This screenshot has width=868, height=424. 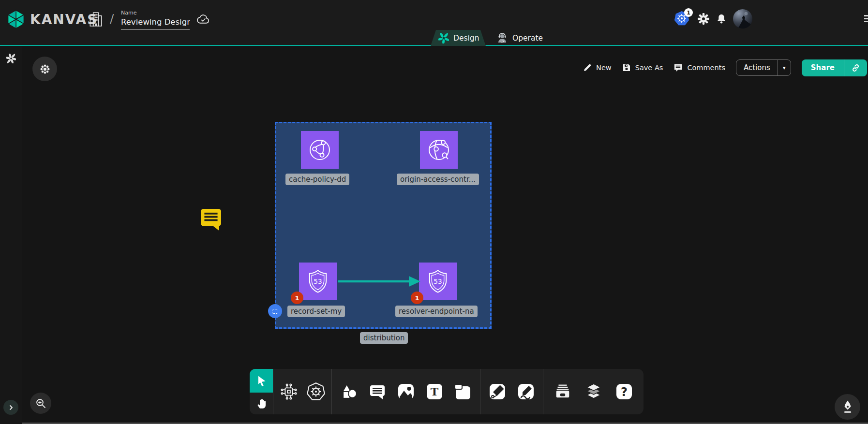 What do you see at coordinates (261, 403) in the screenshot?
I see `pan-tool` at bounding box center [261, 403].